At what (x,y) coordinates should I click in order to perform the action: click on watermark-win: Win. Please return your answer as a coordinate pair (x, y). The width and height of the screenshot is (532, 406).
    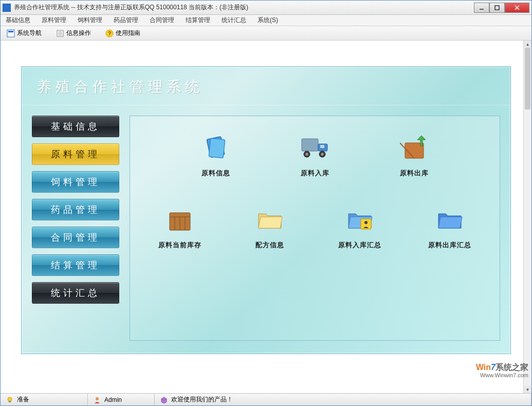
    Looking at the image, I should click on (483, 367).